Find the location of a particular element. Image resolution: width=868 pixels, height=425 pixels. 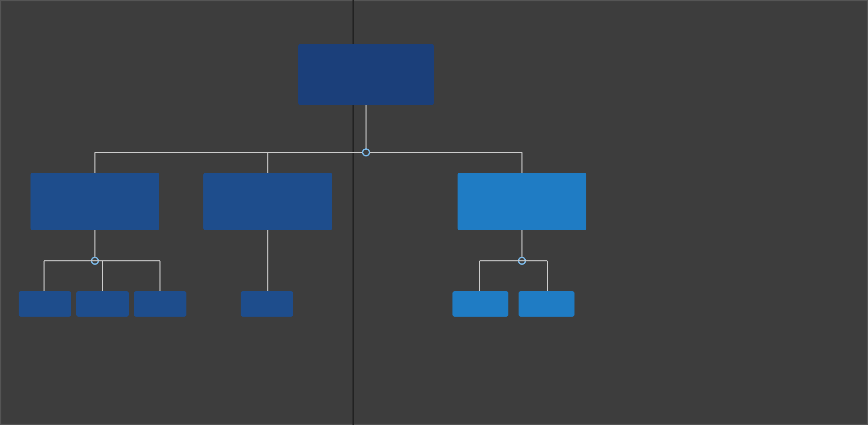

custom-ip-prefix-box is located at coordinates (366, 75).